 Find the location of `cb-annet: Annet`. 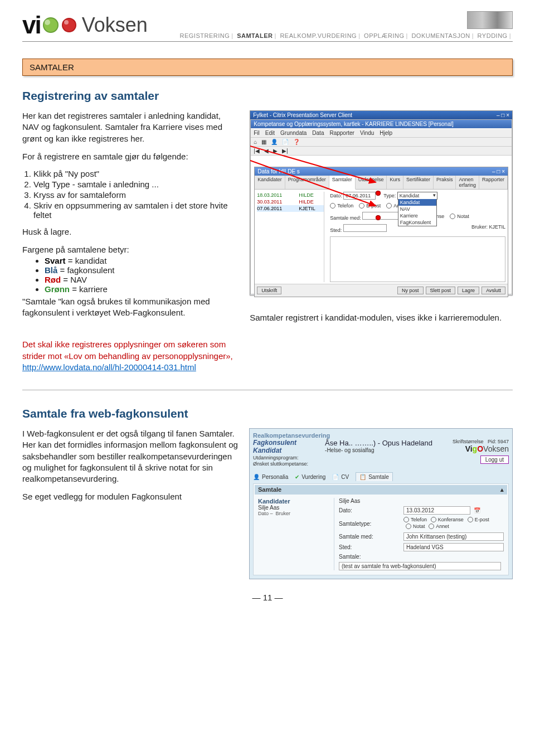

cb-annet: Annet is located at coordinates (439, 526).